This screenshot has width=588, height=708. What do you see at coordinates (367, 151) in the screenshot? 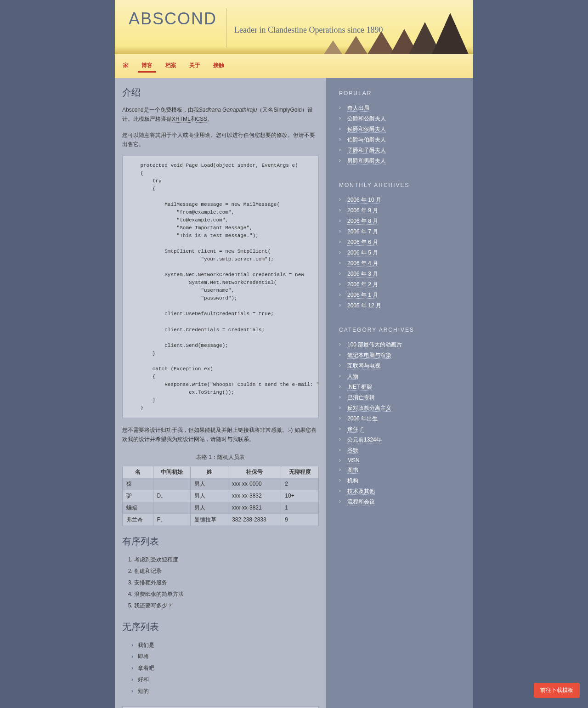
I see `sidebar-popular-item-link: 子爵和子爵夫人` at bounding box center [367, 151].